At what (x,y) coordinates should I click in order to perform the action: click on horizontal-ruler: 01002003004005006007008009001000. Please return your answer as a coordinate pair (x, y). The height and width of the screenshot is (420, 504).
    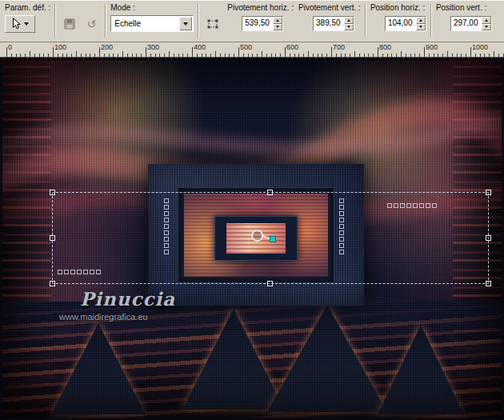
    Looking at the image, I should click on (252, 50).